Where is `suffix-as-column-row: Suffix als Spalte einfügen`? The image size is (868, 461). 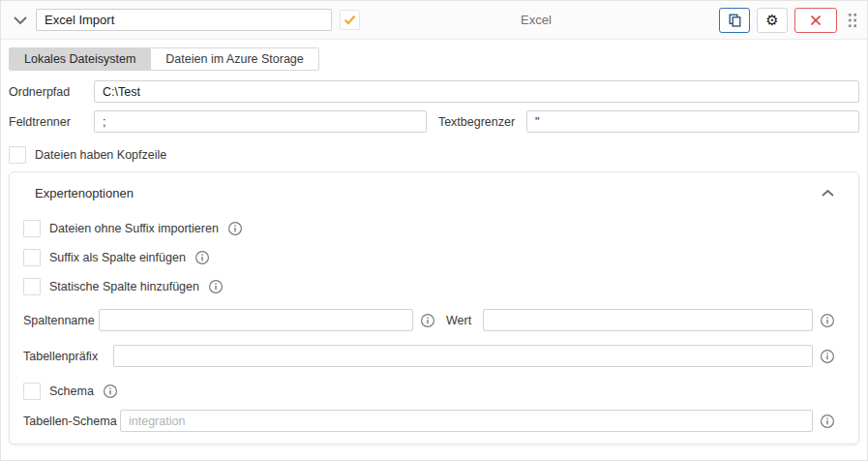 suffix-as-column-row: Suffix als Spalte einfügen is located at coordinates (430, 258).